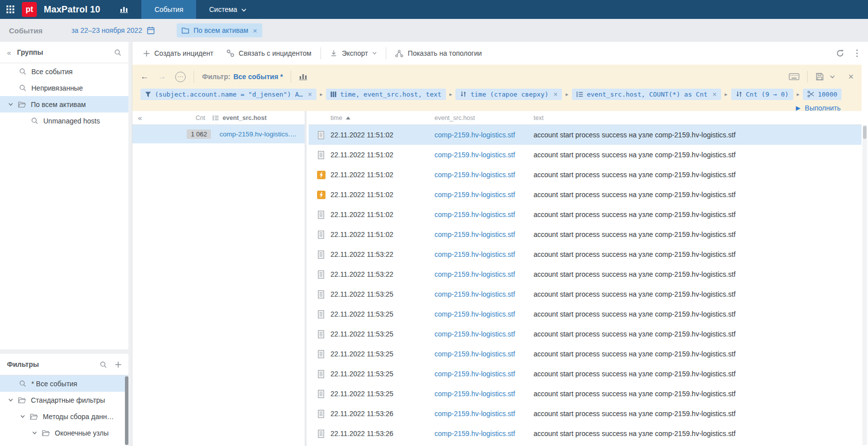 This screenshot has width=868, height=446. Describe the element at coordinates (386, 95) in the screenshot. I see `query-chip-columns: time, event_src.host, text` at that location.